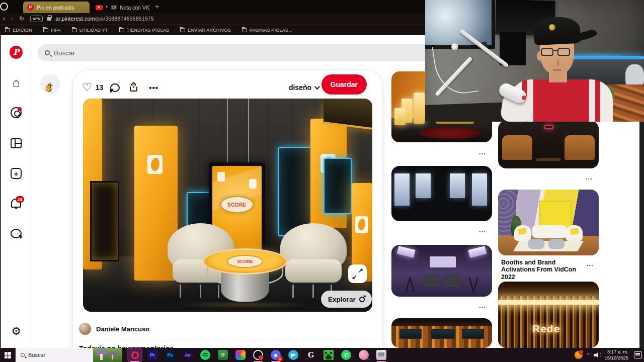  Describe the element at coordinates (154, 87) in the screenshot. I see `more-options-icon: •••` at that location.